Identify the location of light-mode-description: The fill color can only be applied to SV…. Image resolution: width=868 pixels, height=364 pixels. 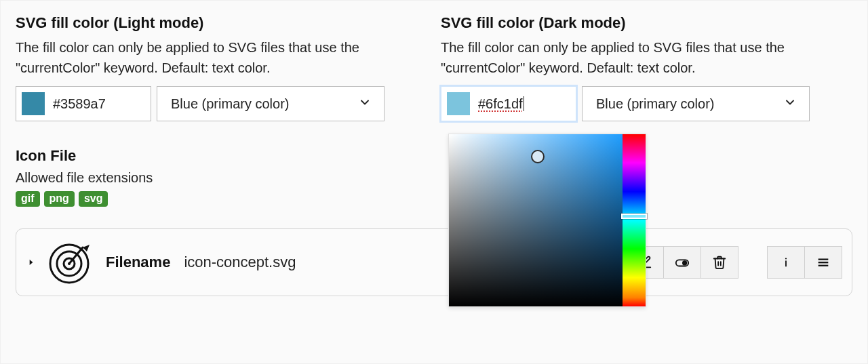
(221, 58).